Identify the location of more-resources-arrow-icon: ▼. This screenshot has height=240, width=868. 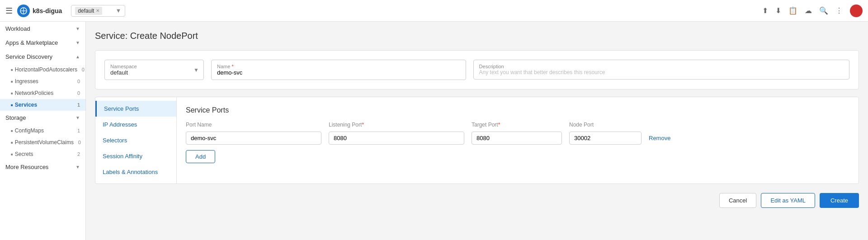
(78, 167).